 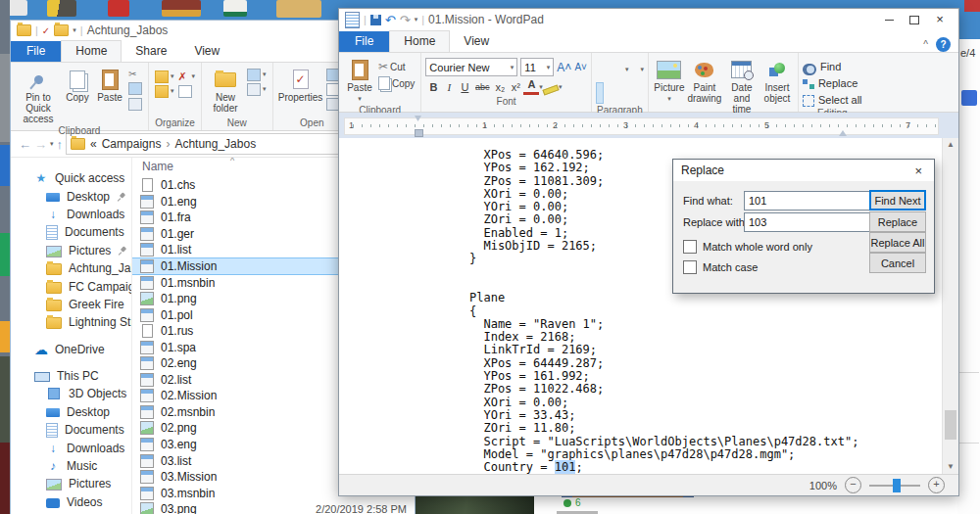 I want to click on align-right-icon, so click(x=619, y=93).